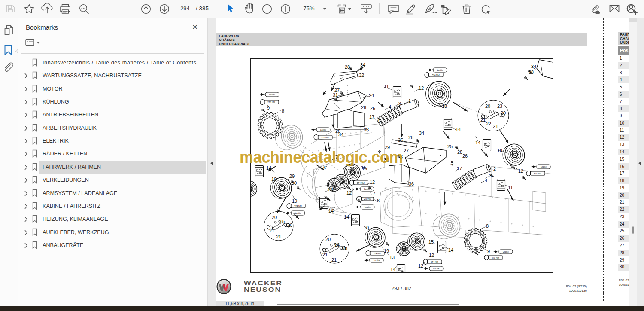 This screenshot has height=311, width=644. Describe the element at coordinates (495, 169) in the screenshot. I see `svg-text: 2` at that location.